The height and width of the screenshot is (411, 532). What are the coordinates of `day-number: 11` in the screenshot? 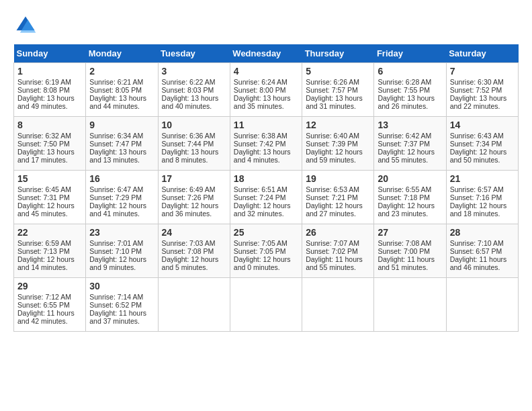 It's located at (266, 125).